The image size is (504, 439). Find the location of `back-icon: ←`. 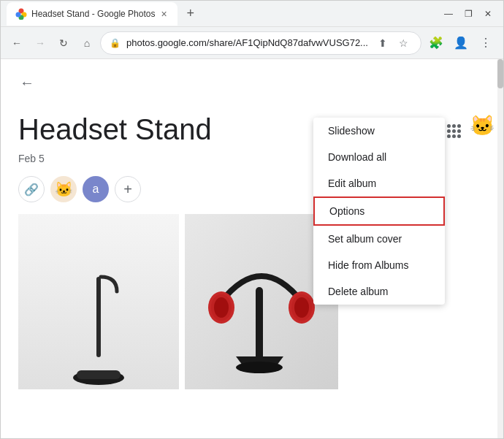

back-icon: ← is located at coordinates (17, 43).